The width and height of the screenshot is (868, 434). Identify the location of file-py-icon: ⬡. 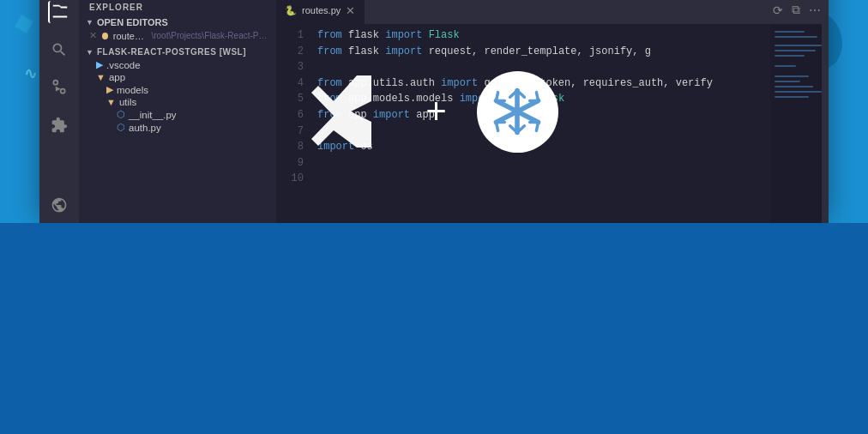
(121, 115).